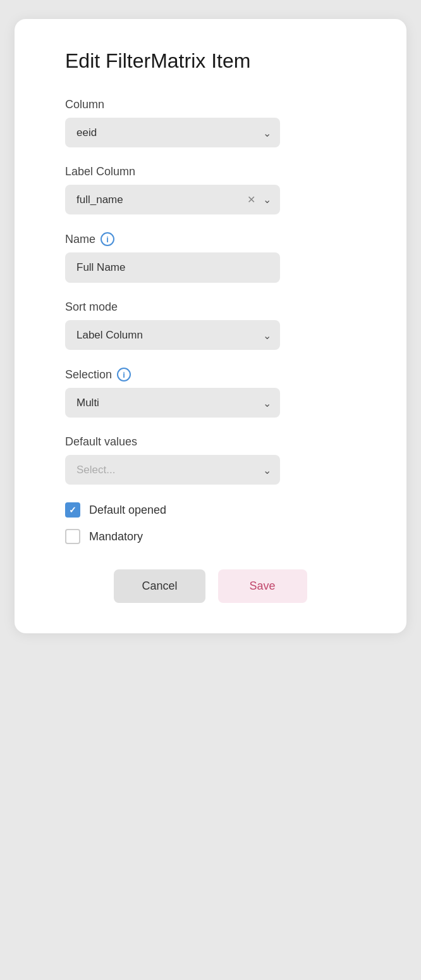  I want to click on selection-field-group: Selection i Multi ⌄, so click(210, 392).